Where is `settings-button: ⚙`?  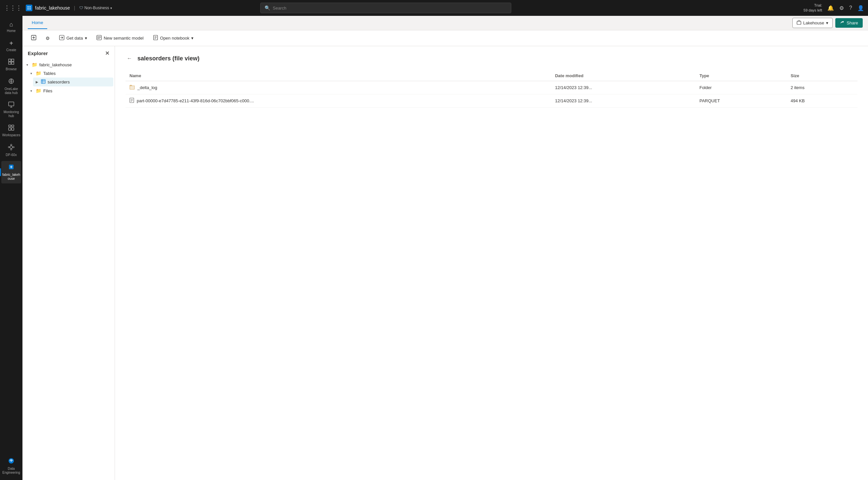 settings-button: ⚙ is located at coordinates (48, 38).